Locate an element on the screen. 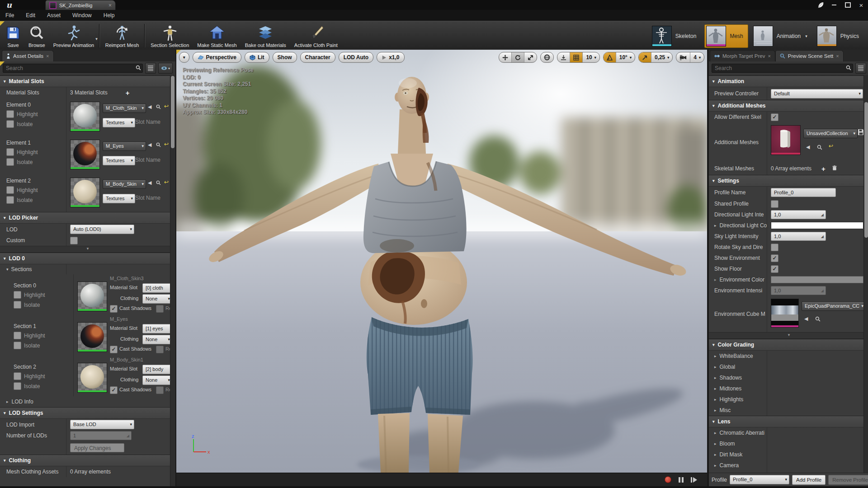  profile-name-field: Profile_0 is located at coordinates (803, 192).